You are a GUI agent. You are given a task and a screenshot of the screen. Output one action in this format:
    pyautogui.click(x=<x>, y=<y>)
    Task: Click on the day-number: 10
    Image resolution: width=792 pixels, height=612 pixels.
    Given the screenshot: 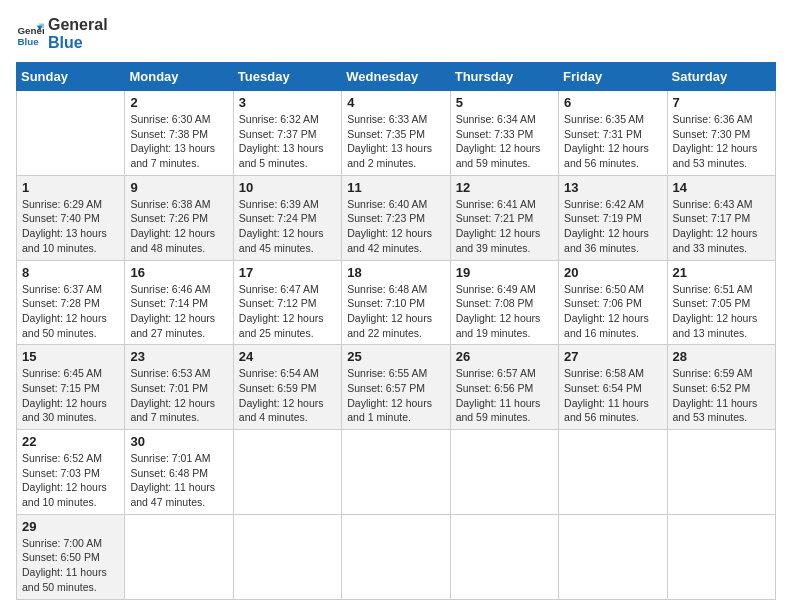 What is the action you would take?
    pyautogui.click(x=288, y=188)
    